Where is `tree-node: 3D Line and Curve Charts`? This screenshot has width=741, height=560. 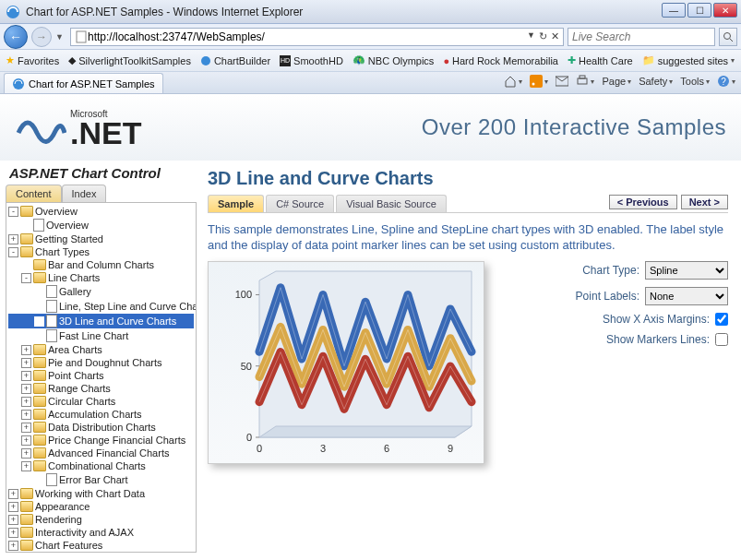 tree-node: 3D Line and Curve Charts is located at coordinates (102, 321).